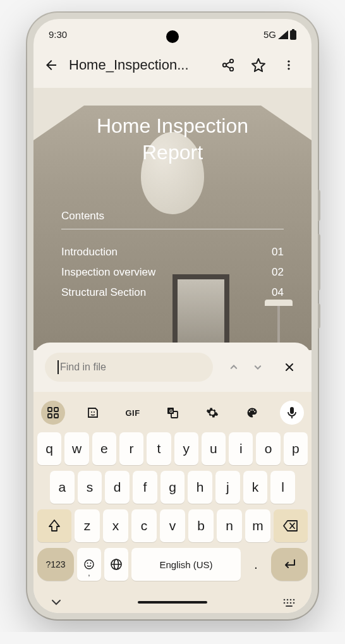  Describe the element at coordinates (130, 367) in the screenshot. I see `find-input` at that location.